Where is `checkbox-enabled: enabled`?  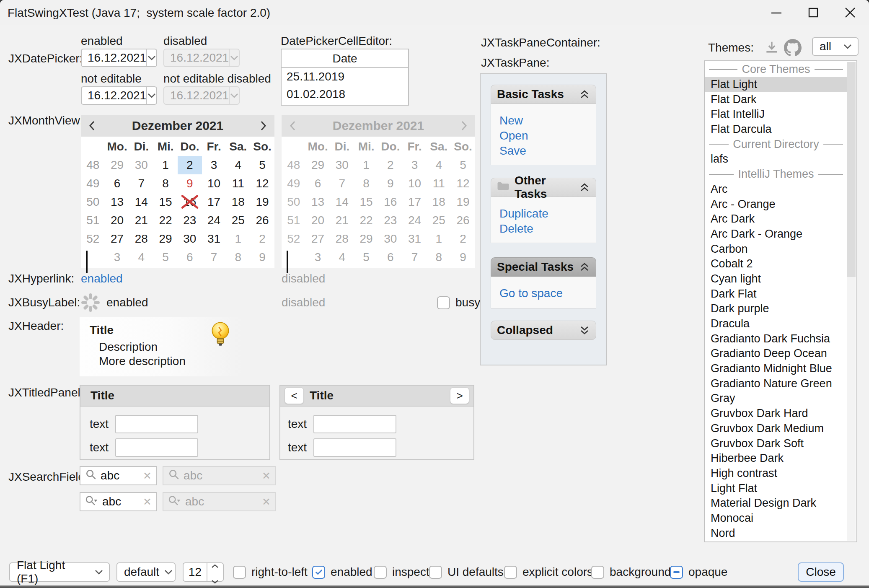 checkbox-enabled: enabled is located at coordinates (342, 572).